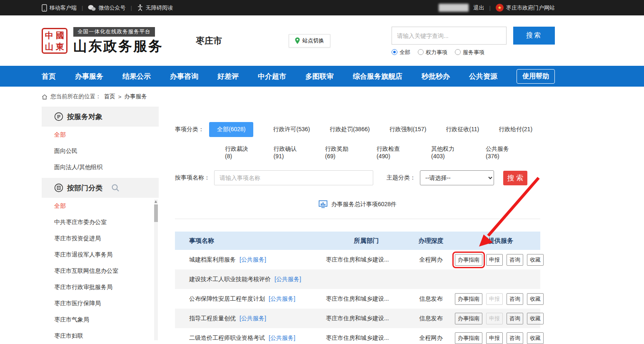 The width and height of the screenshot is (644, 344). Describe the element at coordinates (483, 77) in the screenshot. I see `nav-item-public-resources: 公共资源` at that location.